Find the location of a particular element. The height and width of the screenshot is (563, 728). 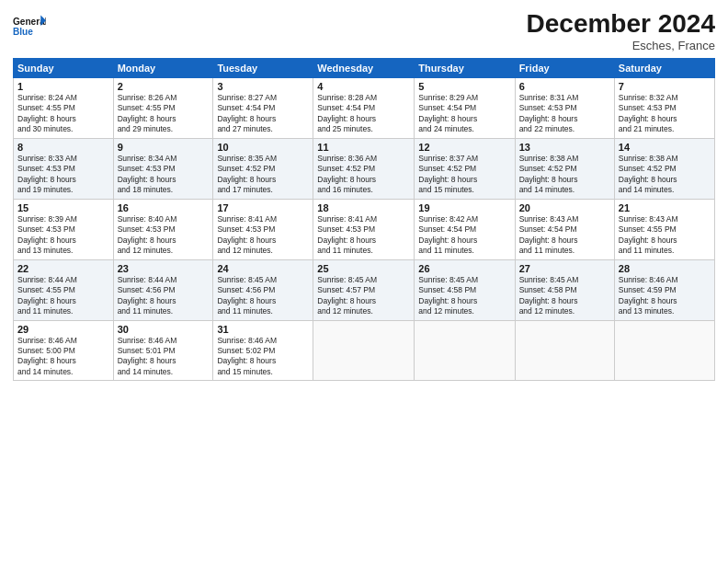

calendar-cell-w2-d6: 13Sunrise: 8:38 AM Sunset: 4:52 PM Dayli… is located at coordinates (564, 168).